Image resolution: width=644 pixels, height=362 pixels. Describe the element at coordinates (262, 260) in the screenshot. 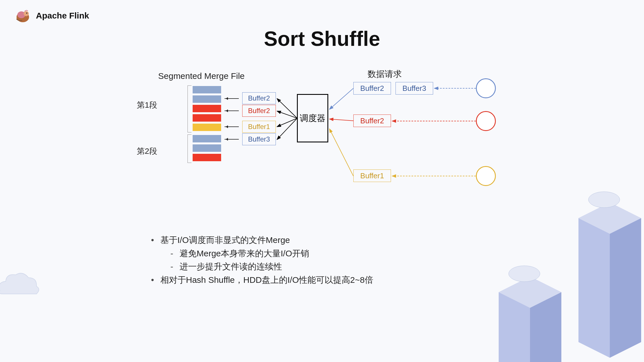

I see `bullet-list: 基于I/O调度而非显式的文件Merge 避免Merge本身带来的大量I/O开销 …` at that location.